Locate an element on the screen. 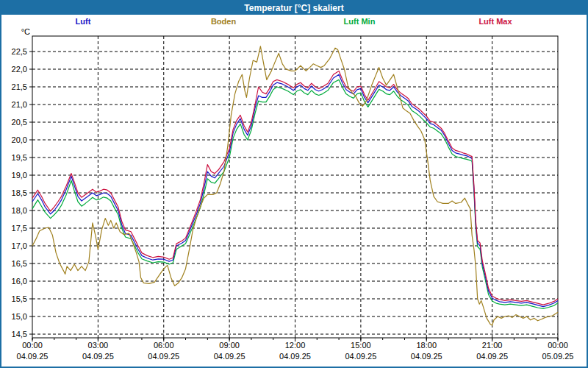 The height and width of the screenshot is (368, 588). y-tick-label: 19,5 is located at coordinates (19, 158).